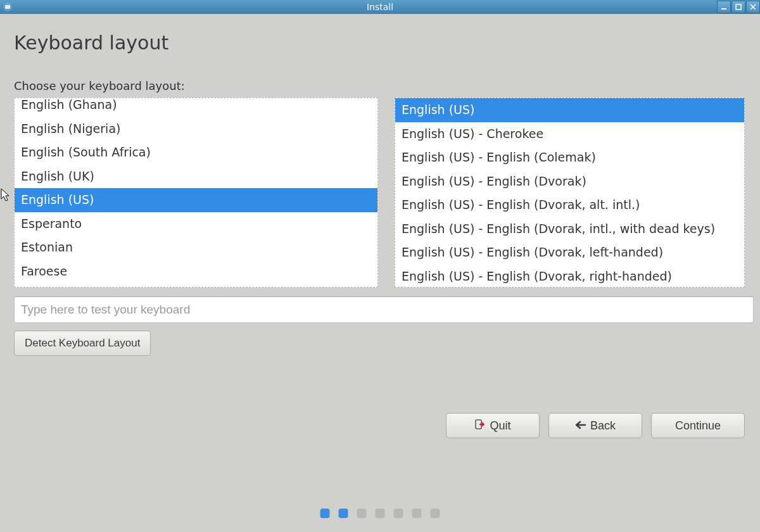 The width and height of the screenshot is (760, 532). What do you see at coordinates (379, 43) in the screenshot?
I see `page-title: Keyboard layout` at bounding box center [379, 43].